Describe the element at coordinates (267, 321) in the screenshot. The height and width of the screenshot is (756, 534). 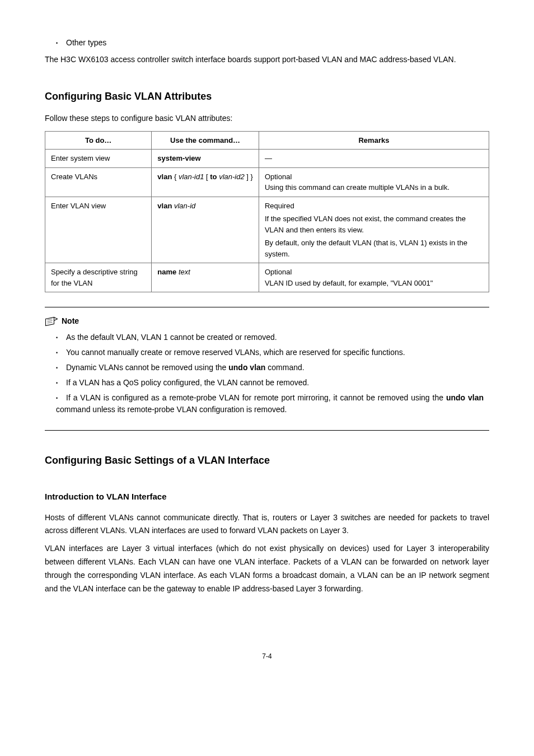
I see `note-header: Note` at that location.